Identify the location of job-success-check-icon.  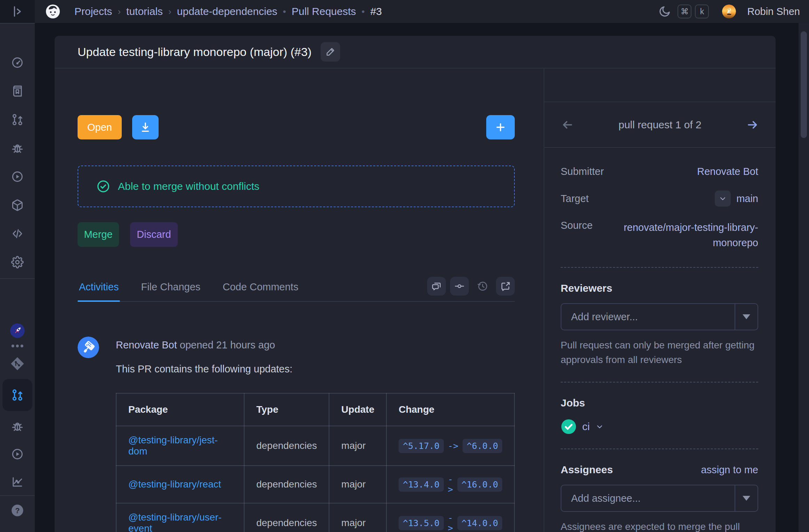
(569, 427).